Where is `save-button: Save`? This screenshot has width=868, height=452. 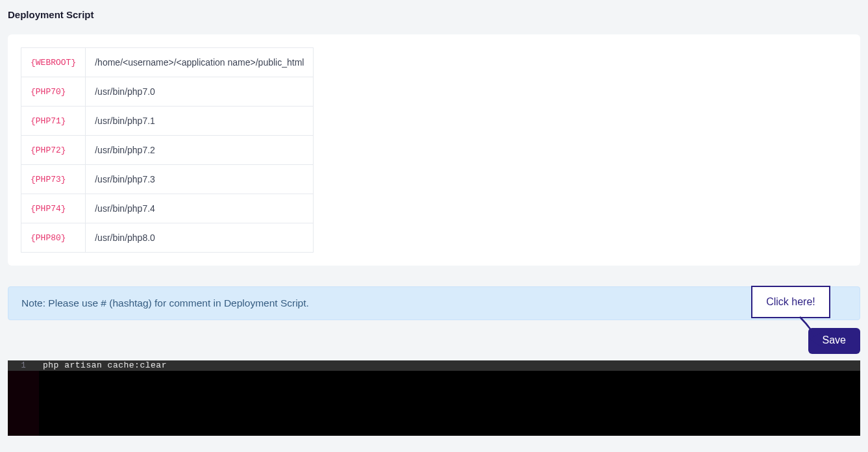
save-button: Save is located at coordinates (834, 341).